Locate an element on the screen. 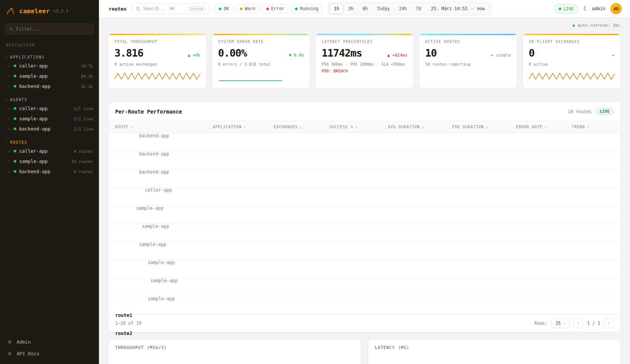 The image size is (630, 364). live-indicator: LIVE is located at coordinates (566, 9).